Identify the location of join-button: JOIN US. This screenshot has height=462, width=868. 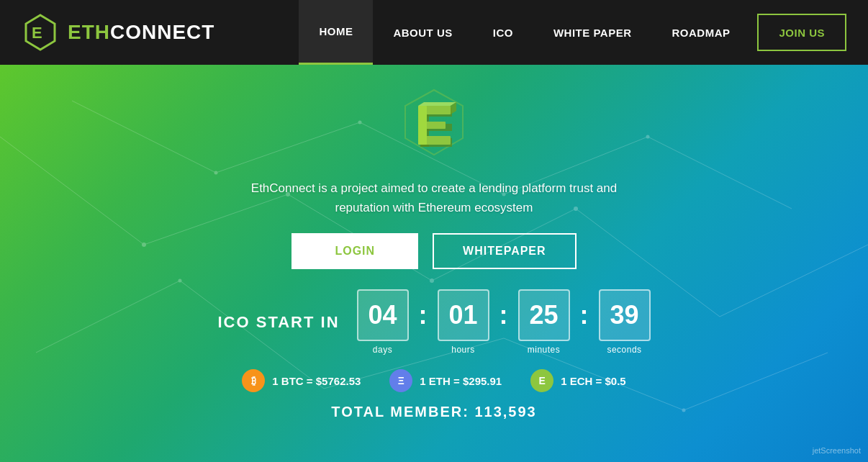
(802, 32).